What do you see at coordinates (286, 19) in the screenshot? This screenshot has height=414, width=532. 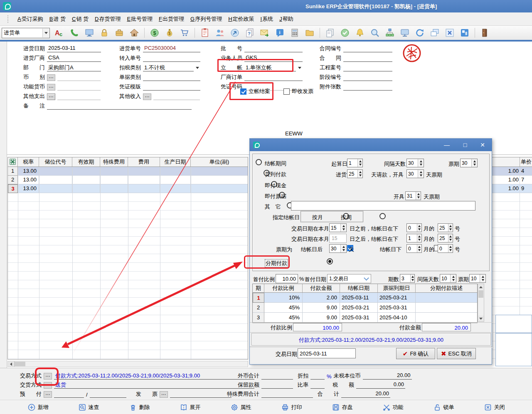 I see `menu-item-help: J帮助` at bounding box center [286, 19].